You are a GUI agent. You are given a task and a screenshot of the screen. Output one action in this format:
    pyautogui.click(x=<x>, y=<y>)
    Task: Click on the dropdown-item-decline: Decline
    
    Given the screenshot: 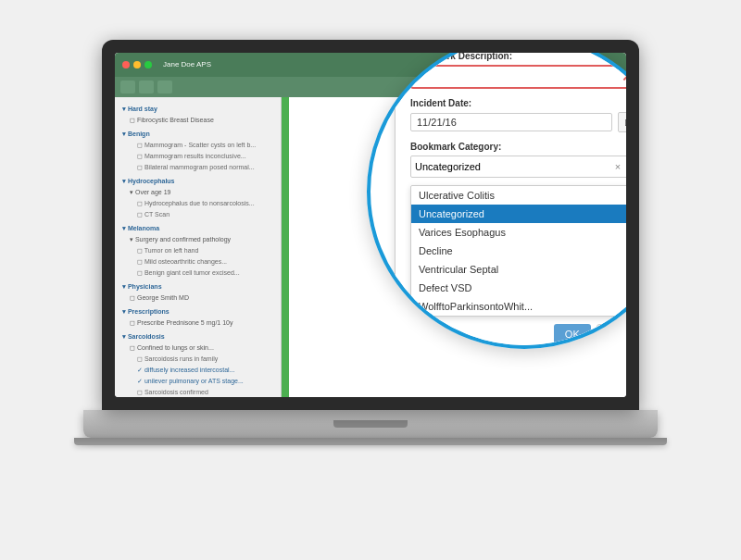 What is the action you would take?
    pyautogui.click(x=519, y=251)
    